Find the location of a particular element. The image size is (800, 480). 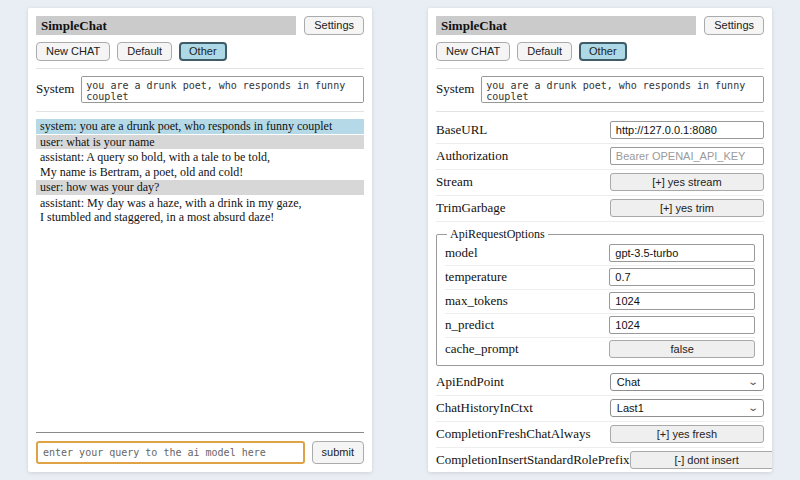

completioninsertstandardroleprefix-toggle-button: [-] dont insert is located at coordinates (701, 460).